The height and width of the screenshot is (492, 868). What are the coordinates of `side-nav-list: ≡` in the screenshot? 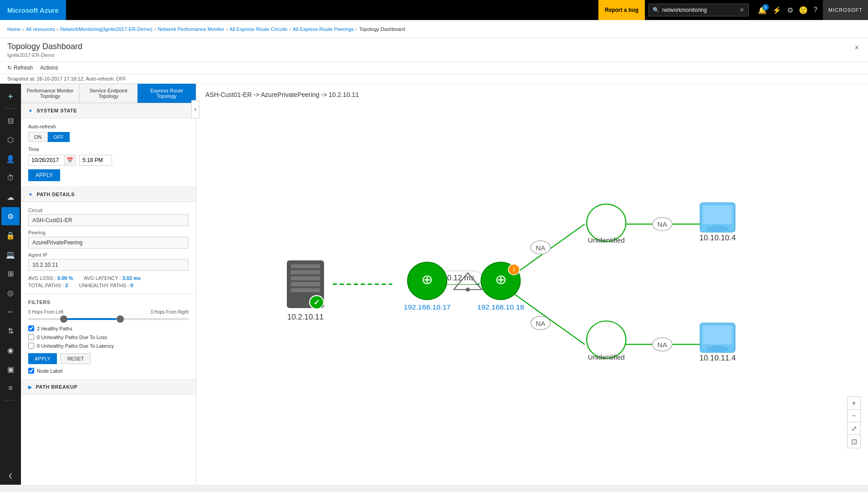 It's located at (10, 388).